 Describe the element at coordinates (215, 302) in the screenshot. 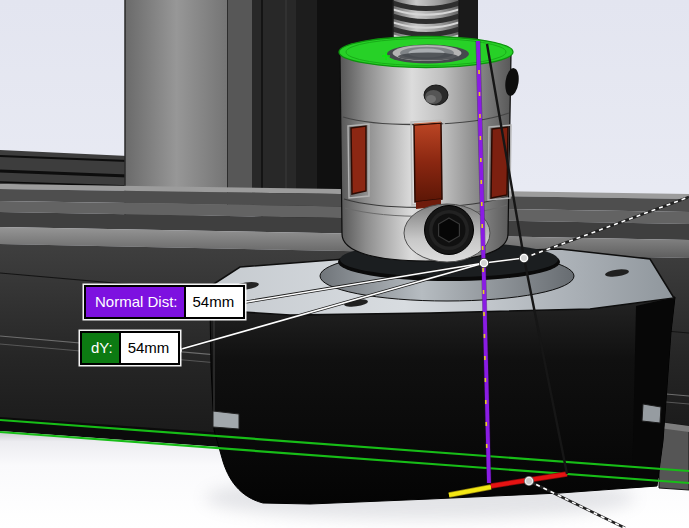

I see `callout-normal-dist-value: 54mm` at that location.